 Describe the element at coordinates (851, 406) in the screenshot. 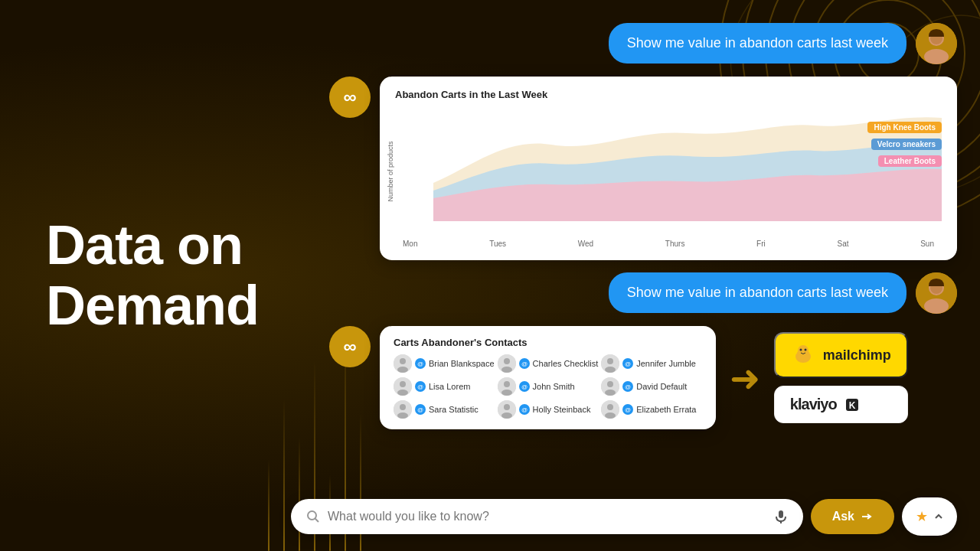

I see `svg-text: K` at that location.